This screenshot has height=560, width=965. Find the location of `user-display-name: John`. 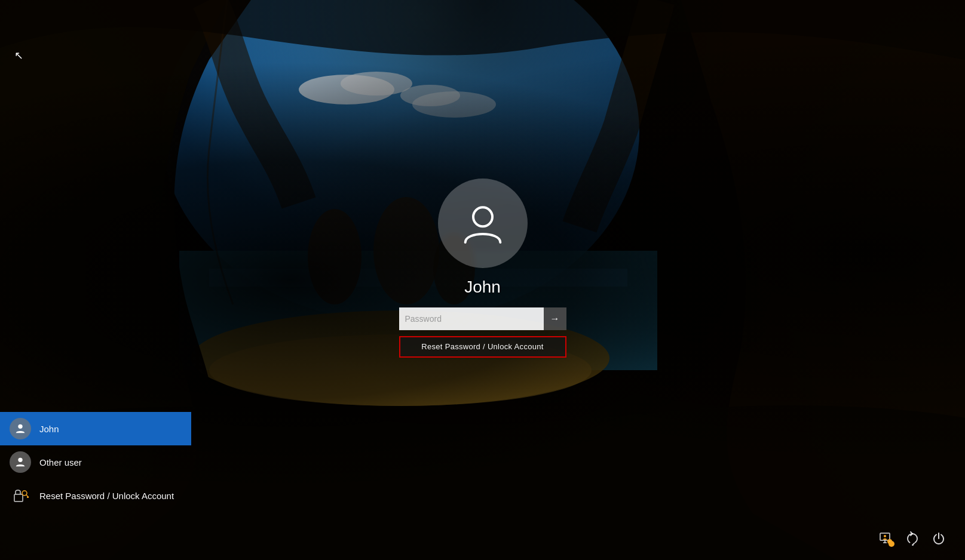

user-display-name: John is located at coordinates (483, 287).